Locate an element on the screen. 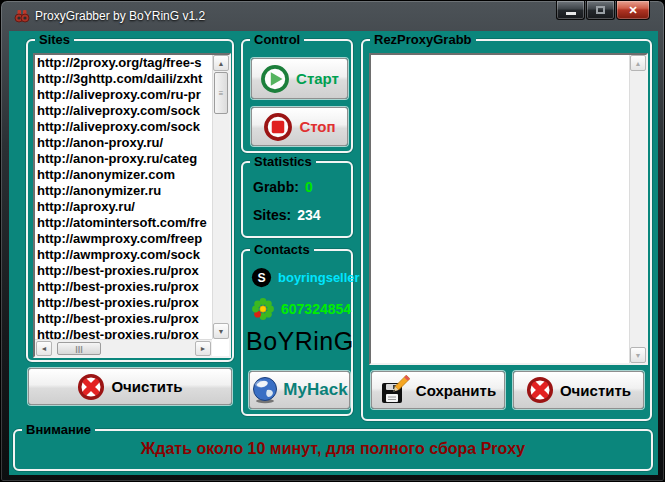 The width and height of the screenshot is (665, 482). brand-text: BoYRinG is located at coordinates (299, 342).